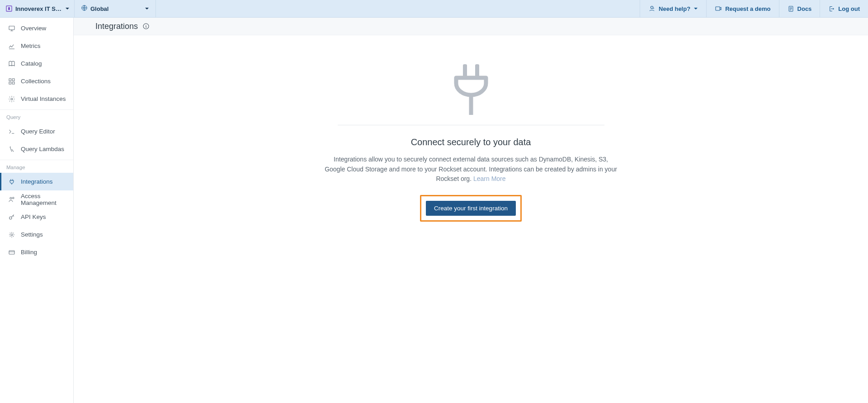  Describe the element at coordinates (33, 28) in the screenshot. I see `sidebar-label: Overview` at that location.